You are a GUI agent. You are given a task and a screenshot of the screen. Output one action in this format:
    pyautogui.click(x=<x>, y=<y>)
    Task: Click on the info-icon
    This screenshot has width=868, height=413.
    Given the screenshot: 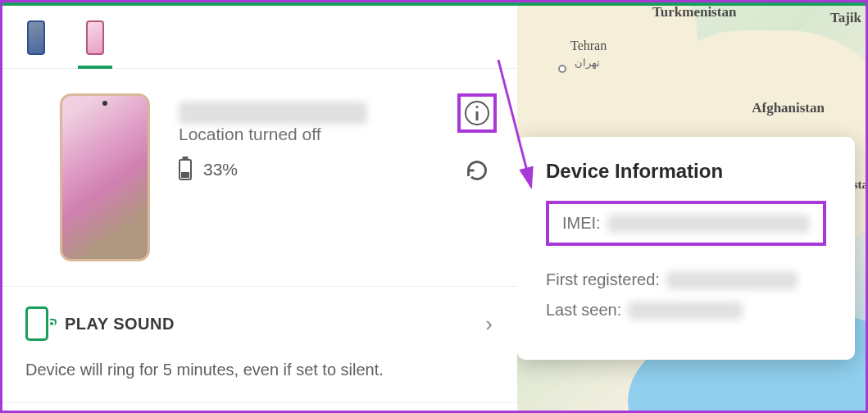 What is the action you would take?
    pyautogui.click(x=477, y=113)
    